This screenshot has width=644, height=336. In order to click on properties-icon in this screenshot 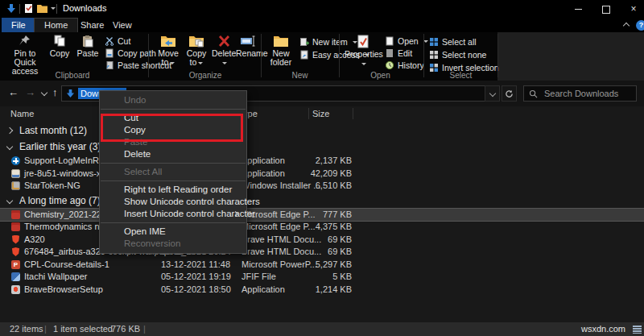, I will do `click(363, 42)`.